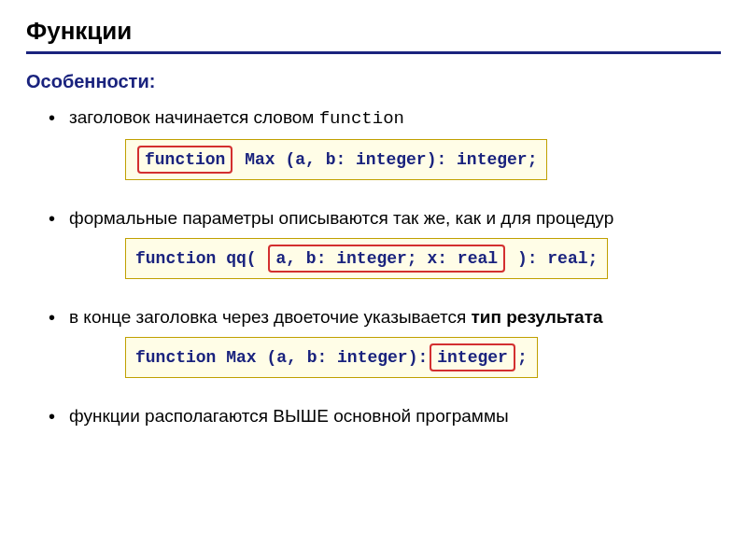 The image size is (747, 560). I want to click on bold-text: тип результата, so click(536, 317).